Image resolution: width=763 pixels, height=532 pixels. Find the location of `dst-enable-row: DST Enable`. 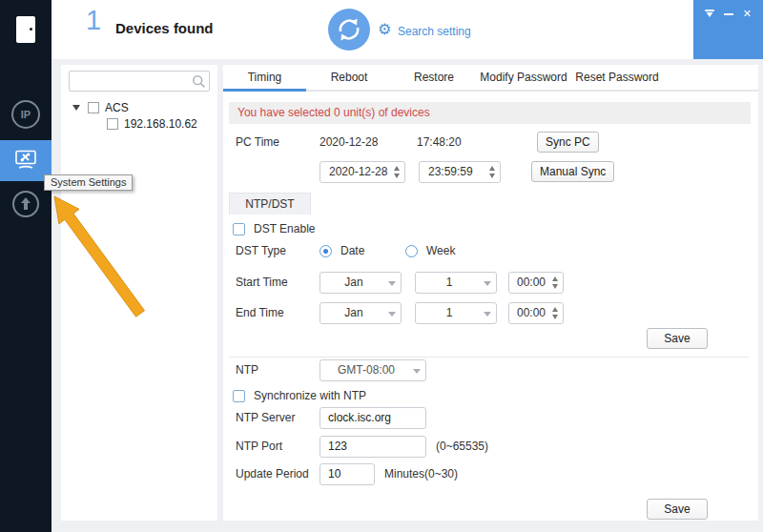

dst-enable-row: DST Enable is located at coordinates (493, 229).